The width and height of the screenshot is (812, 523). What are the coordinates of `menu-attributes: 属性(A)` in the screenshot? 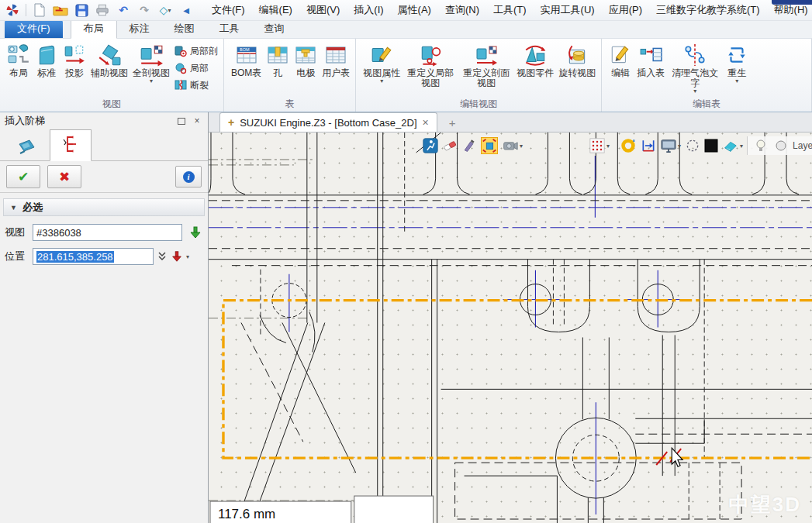 It's located at (414, 10).